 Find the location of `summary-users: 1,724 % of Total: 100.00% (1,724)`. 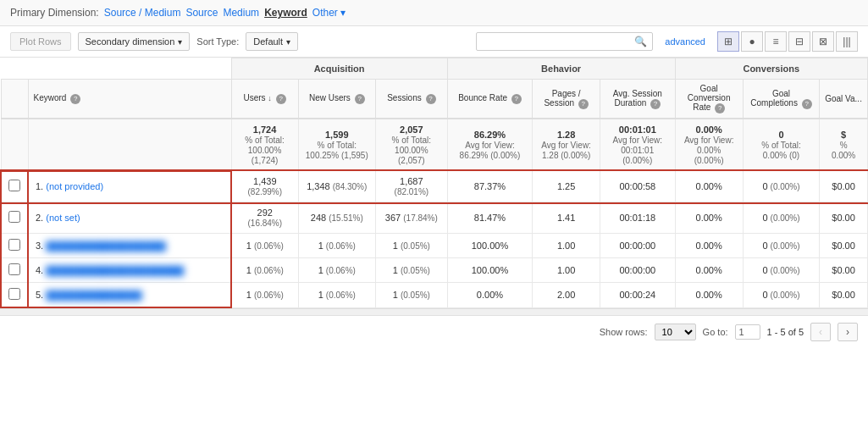

summary-users: 1,724 % of Total: 100.00% (1,724) is located at coordinates (264, 145).